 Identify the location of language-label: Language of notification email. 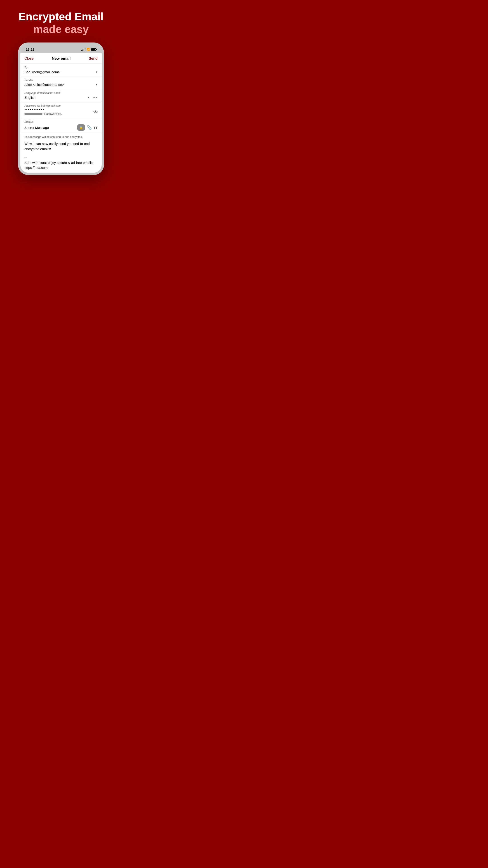
(61, 93).